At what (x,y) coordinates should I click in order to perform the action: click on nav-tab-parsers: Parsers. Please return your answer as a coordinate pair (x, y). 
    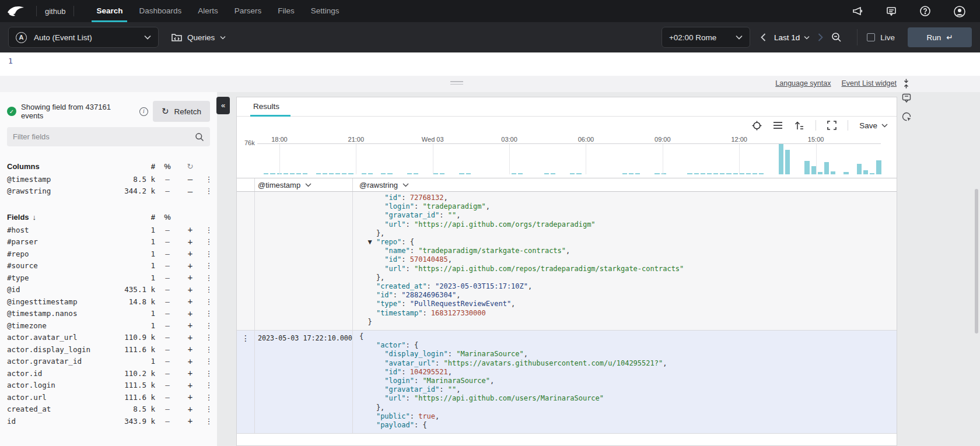
    Looking at the image, I should click on (249, 11).